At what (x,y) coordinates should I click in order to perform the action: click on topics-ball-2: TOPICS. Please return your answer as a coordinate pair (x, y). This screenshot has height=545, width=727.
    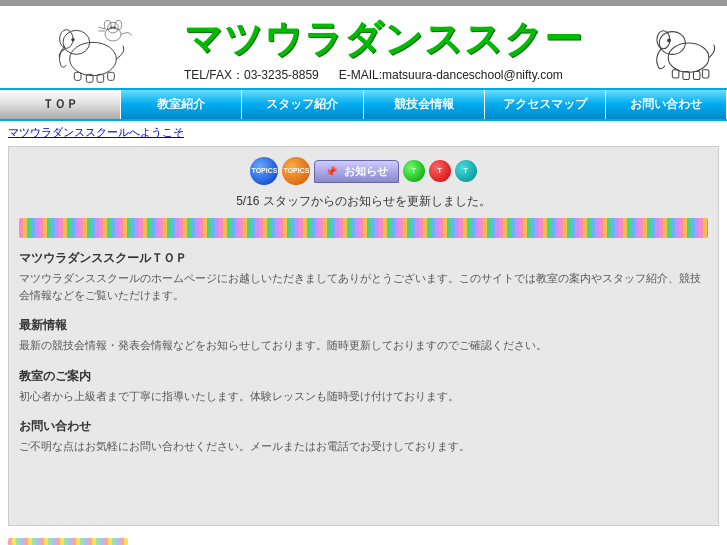
    Looking at the image, I should click on (296, 171).